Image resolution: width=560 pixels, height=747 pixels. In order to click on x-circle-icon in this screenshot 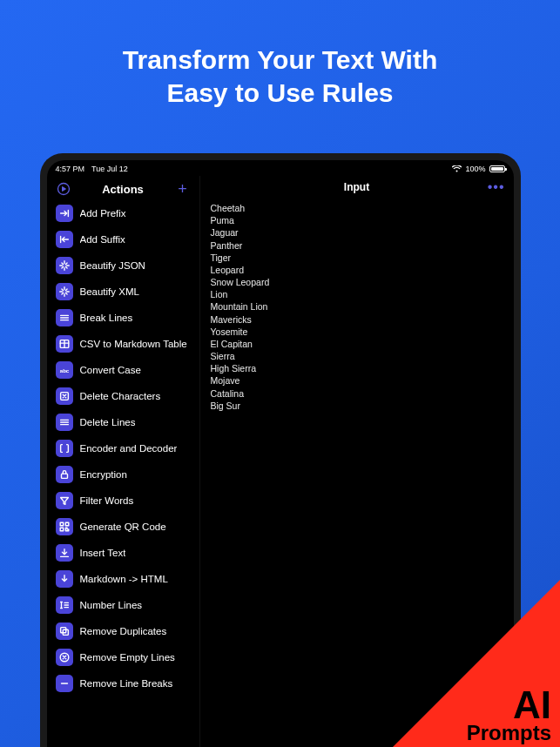, I will do `click(64, 657)`.